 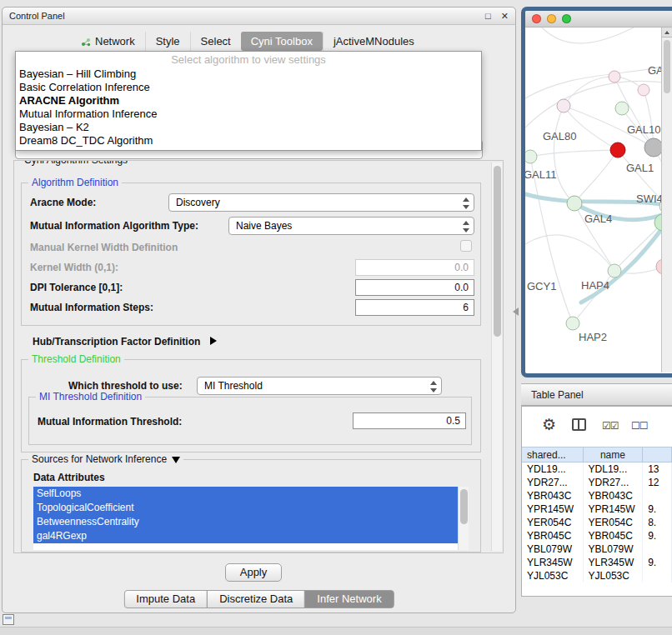 What do you see at coordinates (639, 426) in the screenshot?
I see `deselect-all-icon: ☐☐` at bounding box center [639, 426].